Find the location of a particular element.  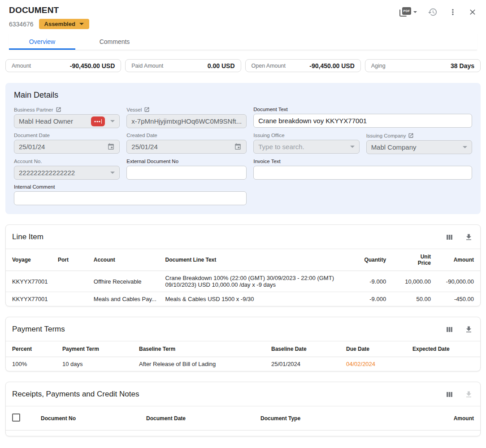

cell-payment-term: 10 days is located at coordinates (97, 364).